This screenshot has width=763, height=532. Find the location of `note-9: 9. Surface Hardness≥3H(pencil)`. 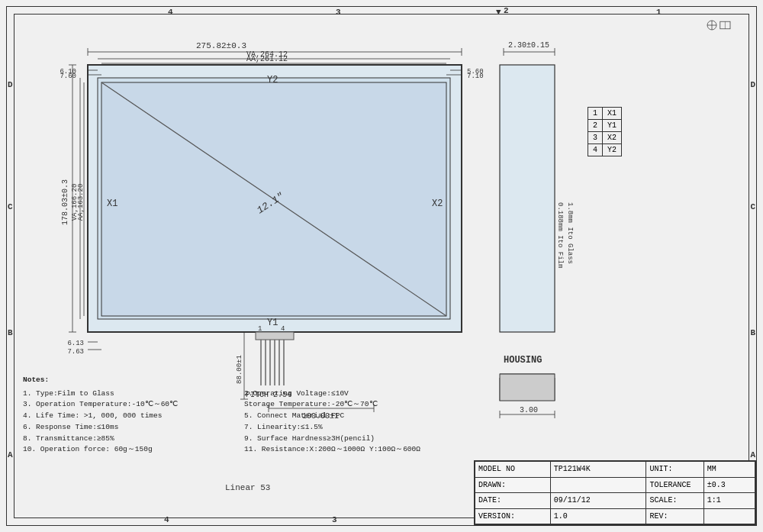

note-9: 9. Surface Hardness≥3H(pencil) is located at coordinates (355, 440).